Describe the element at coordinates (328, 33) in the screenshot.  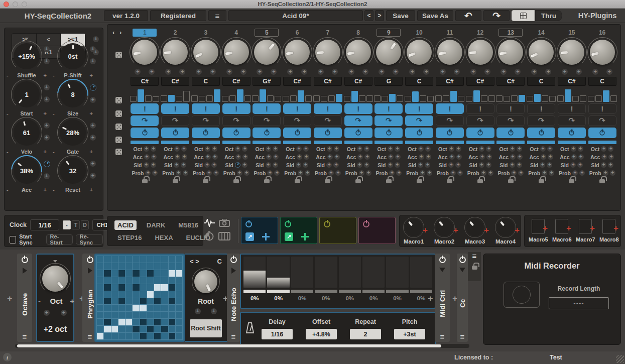
I see `step-number: 7` at that location.